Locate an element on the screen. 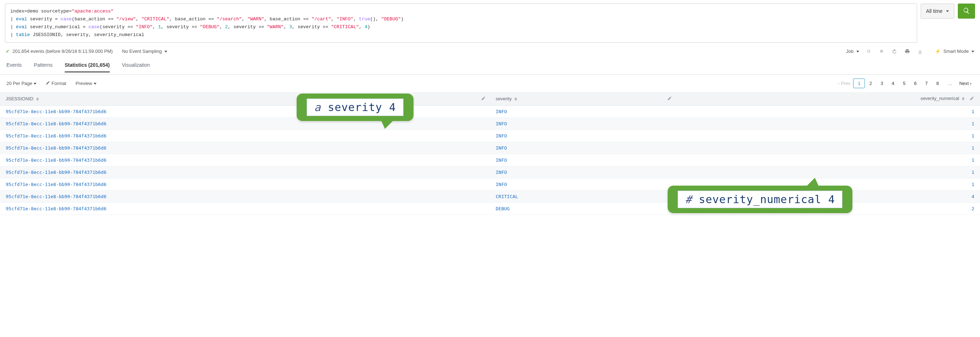 This screenshot has width=980, height=337. column-header-severity-numerical: severity_numerical is located at coordinates (828, 99).